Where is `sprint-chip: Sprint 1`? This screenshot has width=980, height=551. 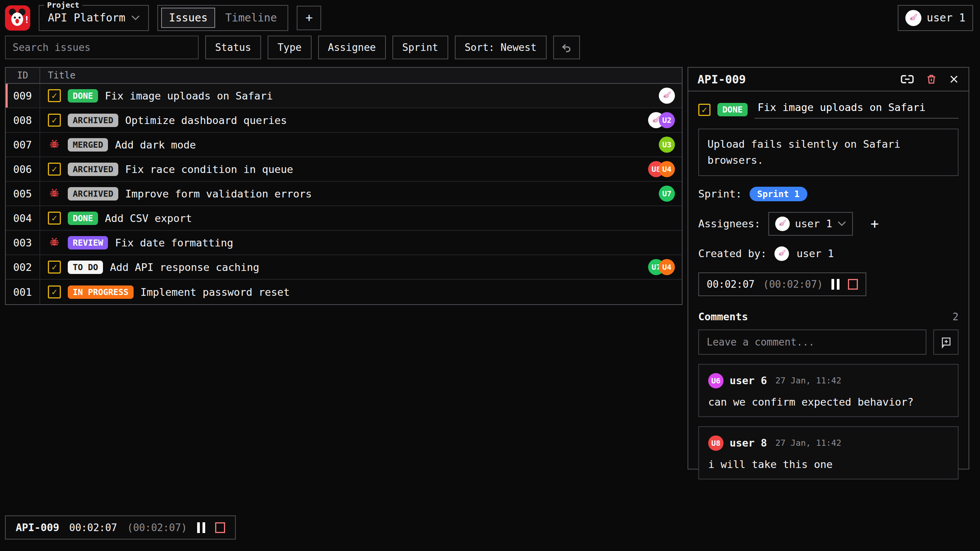 sprint-chip: Sprint 1 is located at coordinates (779, 194).